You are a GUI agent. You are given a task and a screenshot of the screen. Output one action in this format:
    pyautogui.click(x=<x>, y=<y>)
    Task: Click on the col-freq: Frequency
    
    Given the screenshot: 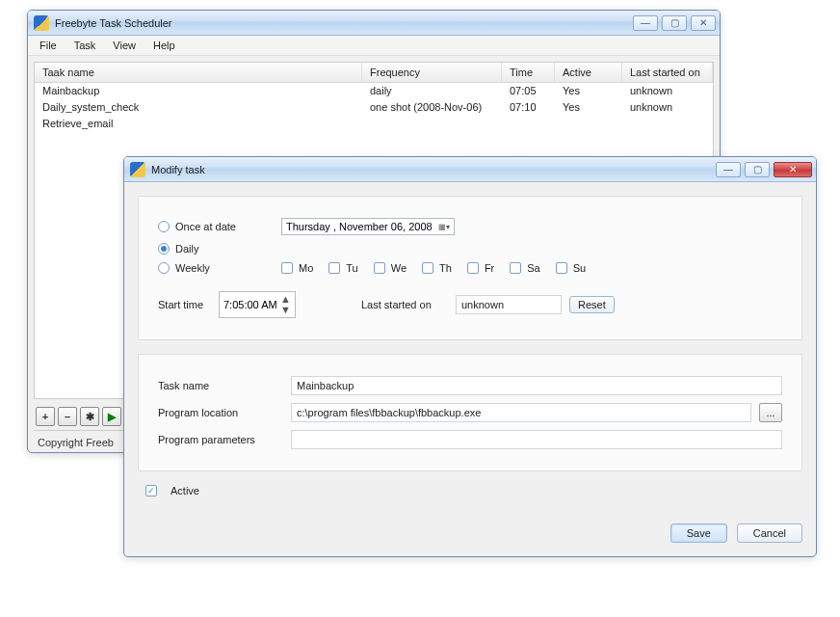 What is the action you would take?
    pyautogui.click(x=432, y=72)
    